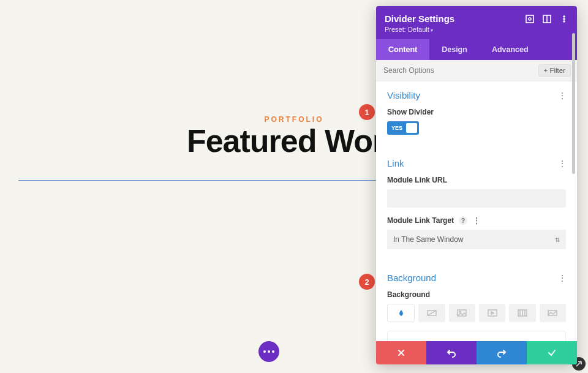  I want to click on link-url-input, so click(477, 198).